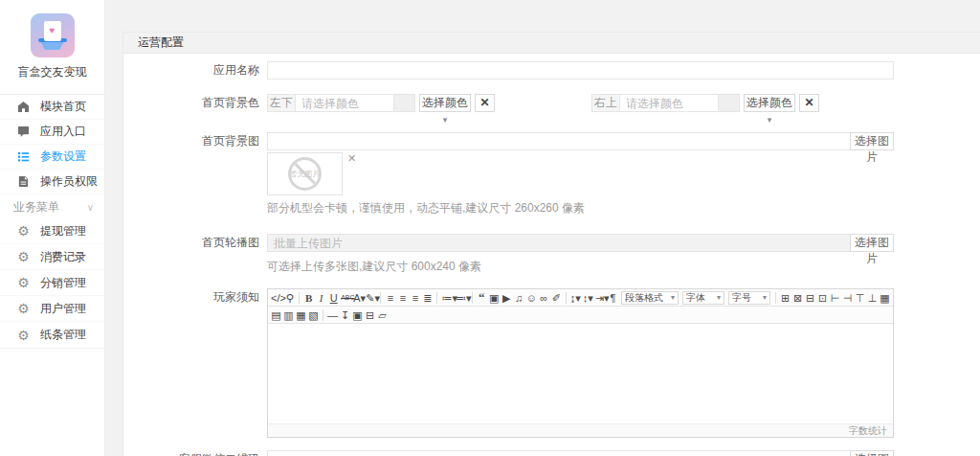 The image size is (980, 456). What do you see at coordinates (670, 103) in the screenshot?
I see `bg-color-right-input` at bounding box center [670, 103].